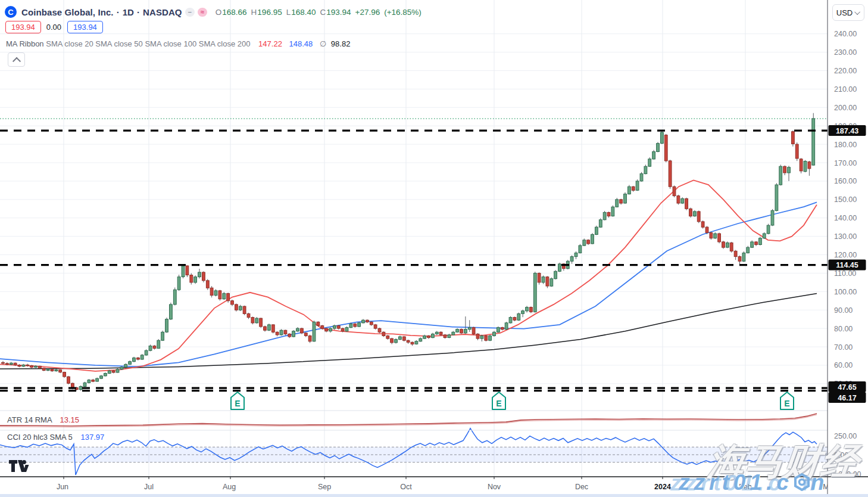  Describe the element at coordinates (845, 89) in the screenshot. I see `svg-text: 210.00` at that location.